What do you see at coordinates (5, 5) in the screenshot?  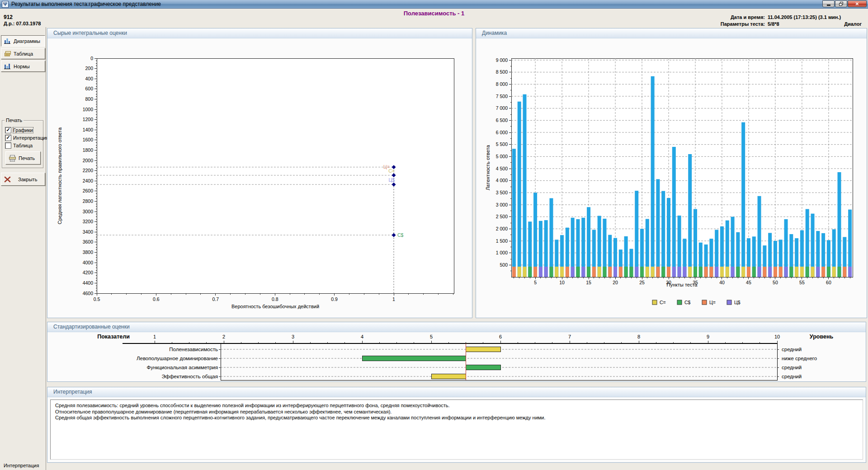 I see `app-icon: Ψ` at bounding box center [5, 5].